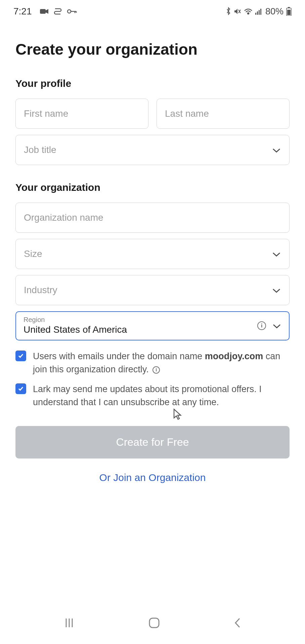 Image resolution: width=305 pixels, height=644 pixels. I want to click on battery-icon, so click(289, 11).